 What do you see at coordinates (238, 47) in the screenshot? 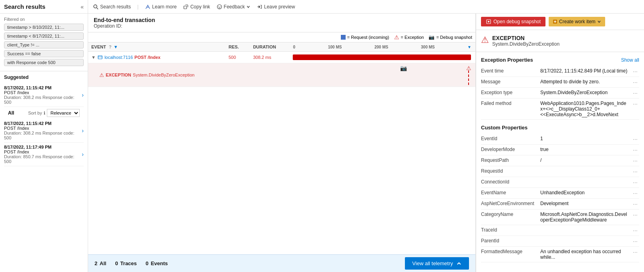
I see `col-res: RES.` at bounding box center [238, 47].